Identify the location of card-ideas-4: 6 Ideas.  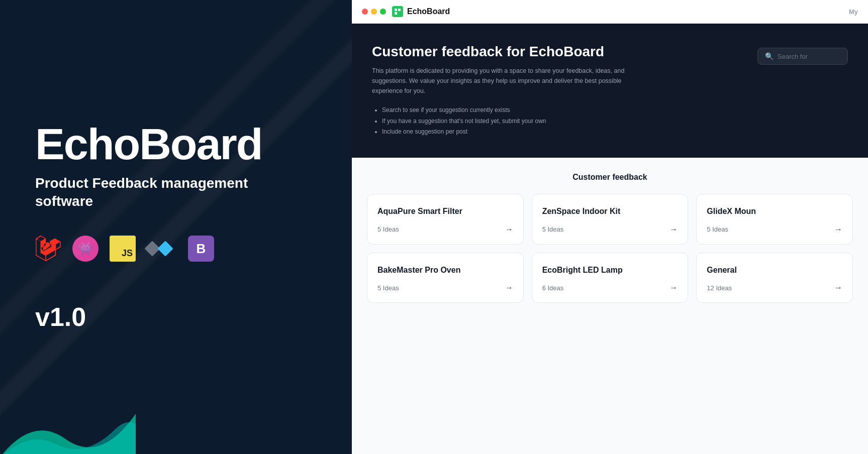
(553, 288).